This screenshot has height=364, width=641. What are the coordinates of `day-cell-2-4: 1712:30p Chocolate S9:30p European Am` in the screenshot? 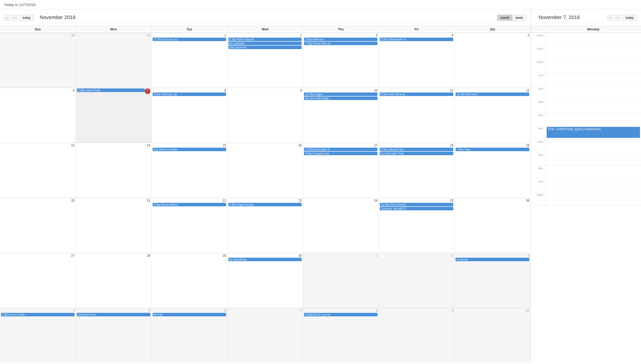 It's located at (341, 170).